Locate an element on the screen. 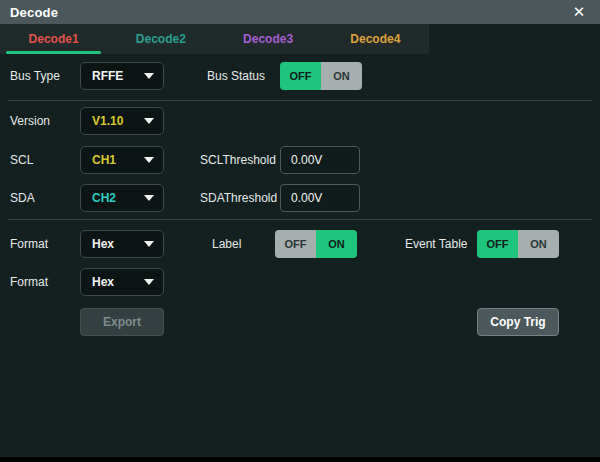 Image resolution: width=600 pixels, height=462 pixels. version-label: Version is located at coordinates (30, 121).